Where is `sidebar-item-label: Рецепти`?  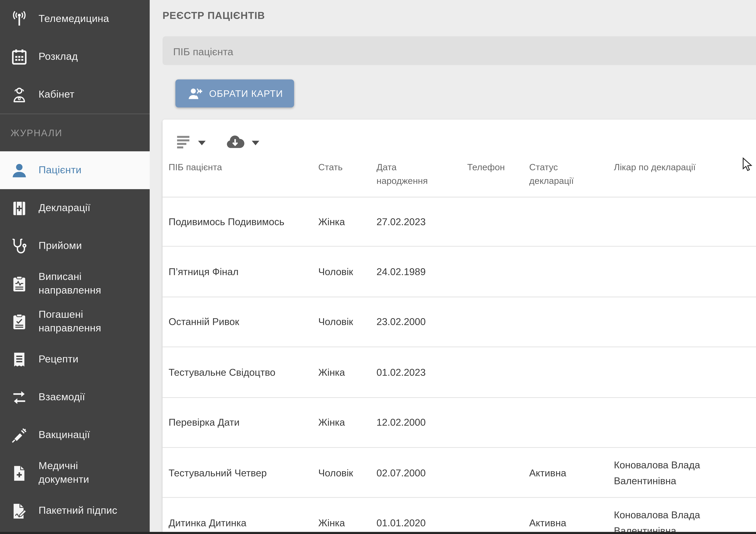 sidebar-item-label: Рецепти is located at coordinates (59, 359).